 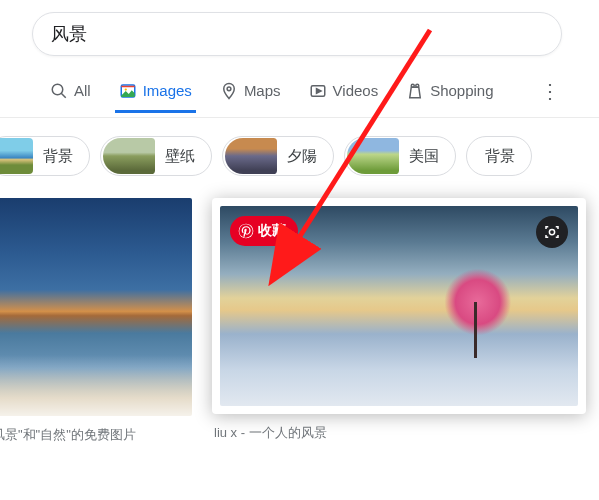 What do you see at coordinates (297, 34) in the screenshot?
I see `search-input` at bounding box center [297, 34].